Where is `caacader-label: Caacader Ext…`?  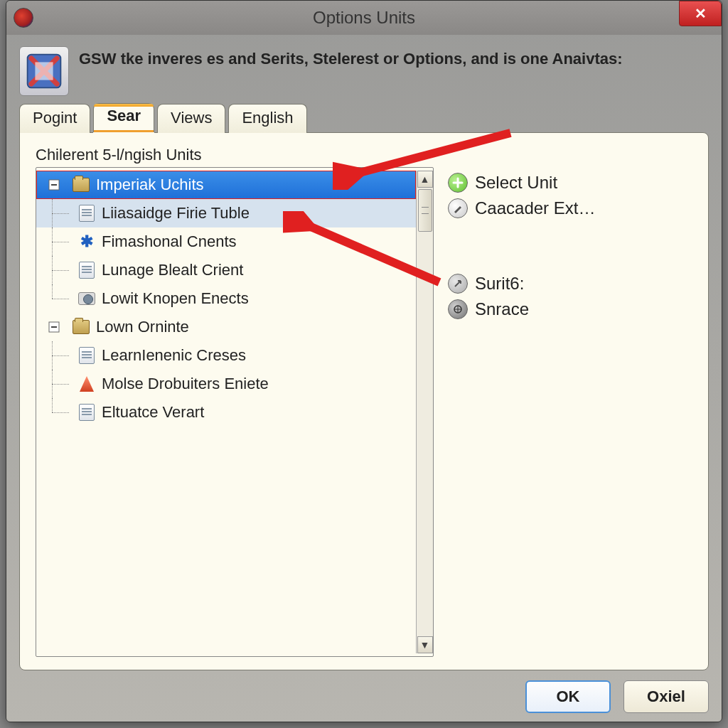
caacader-label: Caacader Ext… is located at coordinates (535, 208).